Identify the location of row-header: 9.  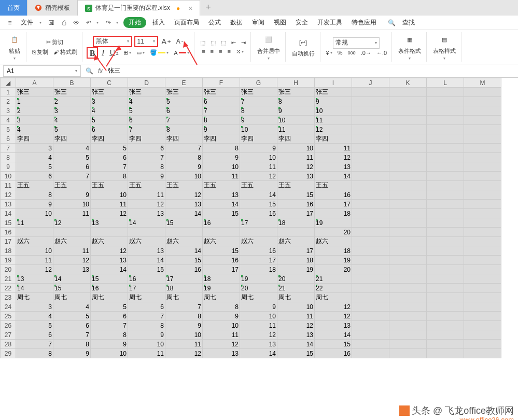
(8, 167).